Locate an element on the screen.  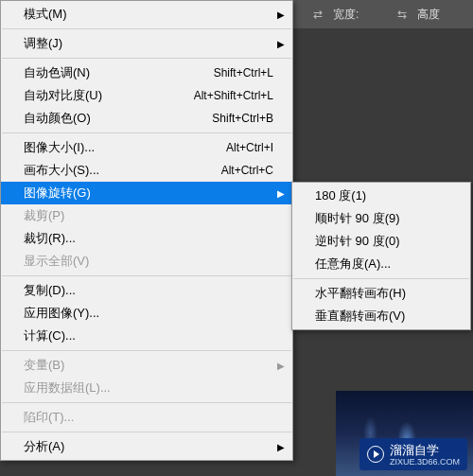
image-menu-item: 图像大小(I)...Alt+Ctrl+I is located at coordinates (147, 148).